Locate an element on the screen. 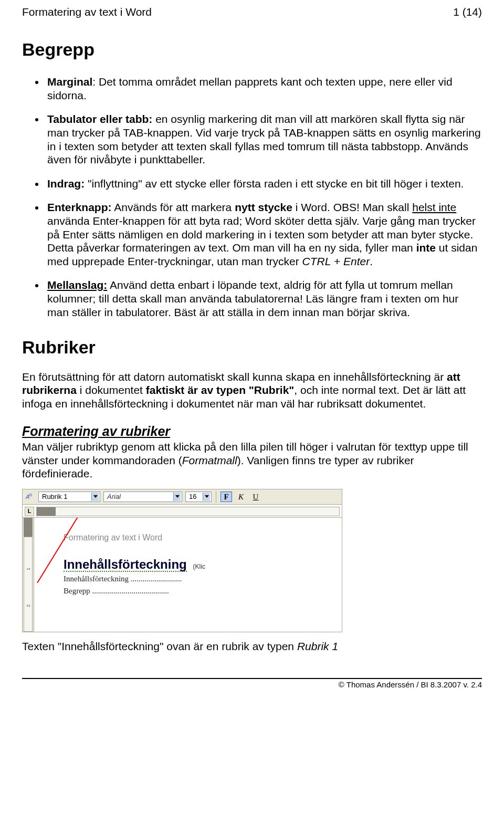 This screenshot has height=825, width=504. text: i dokumentet is located at coordinates (111, 390).